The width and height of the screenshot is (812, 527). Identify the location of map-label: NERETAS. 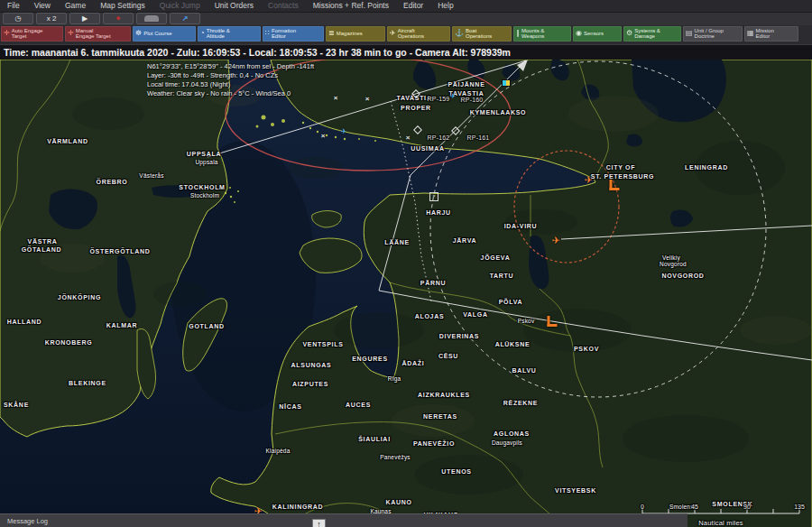
(440, 415).